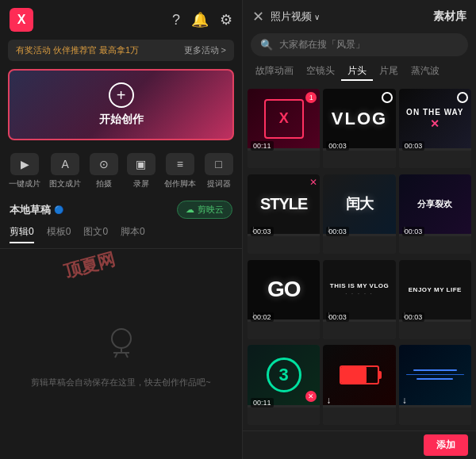  I want to click on tool-shoot: ⊙ 拍摄, so click(104, 171).